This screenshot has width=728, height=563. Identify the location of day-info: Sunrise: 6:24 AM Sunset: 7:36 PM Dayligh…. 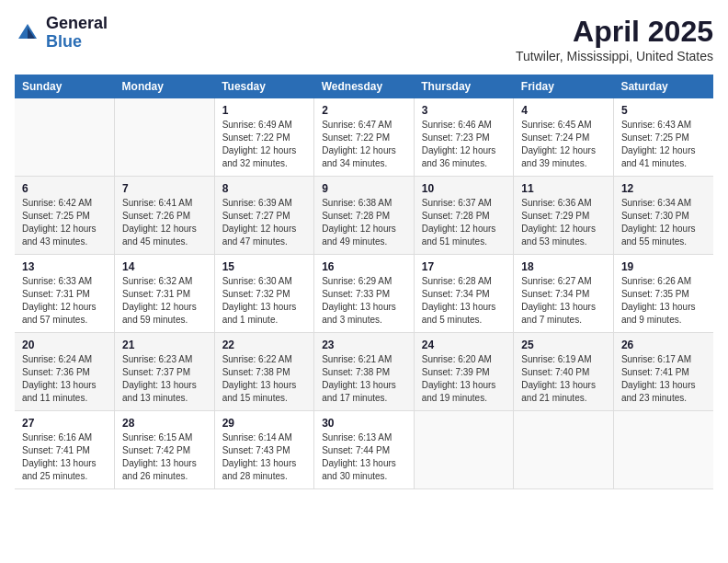
(64, 379).